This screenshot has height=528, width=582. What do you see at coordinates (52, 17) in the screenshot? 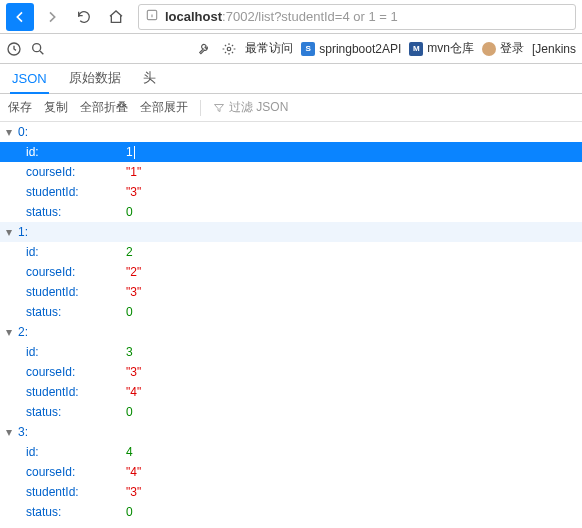
I see `forward-button` at bounding box center [52, 17].